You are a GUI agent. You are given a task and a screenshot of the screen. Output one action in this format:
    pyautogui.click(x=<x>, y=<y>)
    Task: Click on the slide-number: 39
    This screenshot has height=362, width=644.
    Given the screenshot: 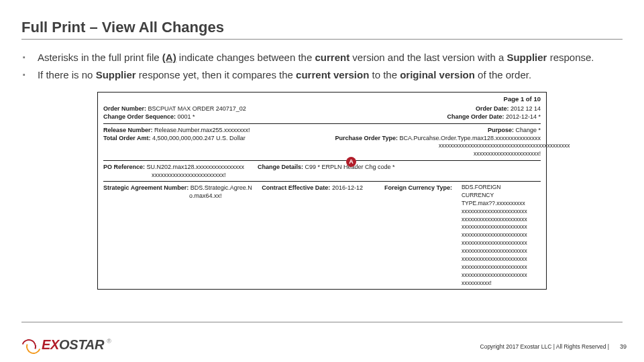 What is the action you would take?
    pyautogui.click(x=623, y=347)
    